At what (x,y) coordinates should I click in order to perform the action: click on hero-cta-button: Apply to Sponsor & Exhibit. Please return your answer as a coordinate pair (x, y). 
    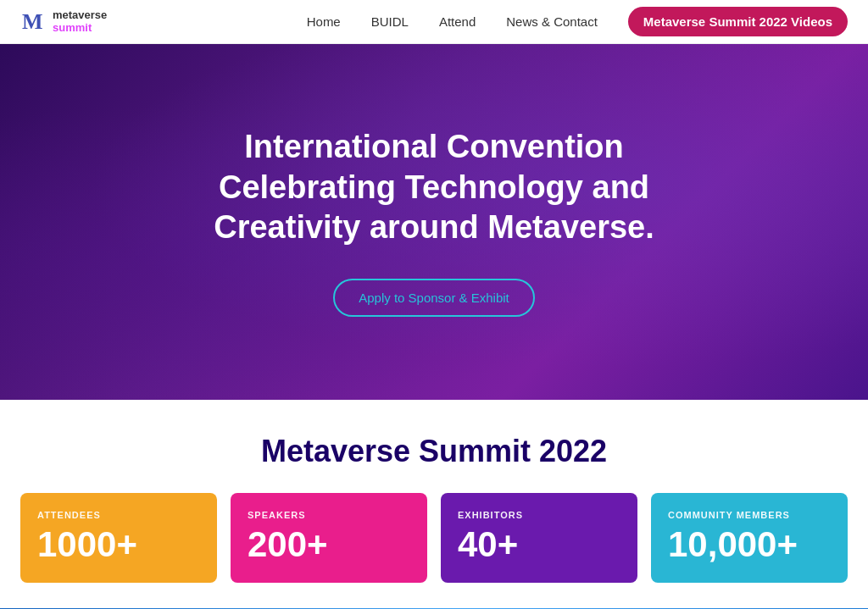
    Looking at the image, I should click on (434, 298).